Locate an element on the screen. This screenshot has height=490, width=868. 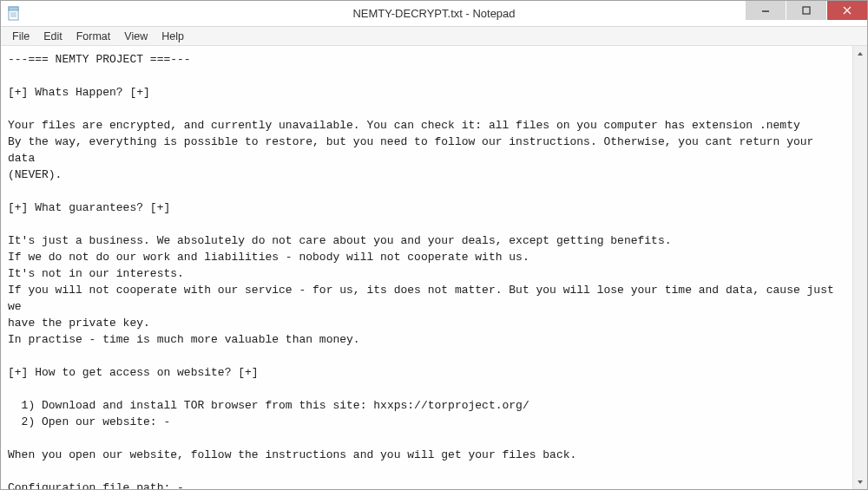
close-button is located at coordinates (847, 10).